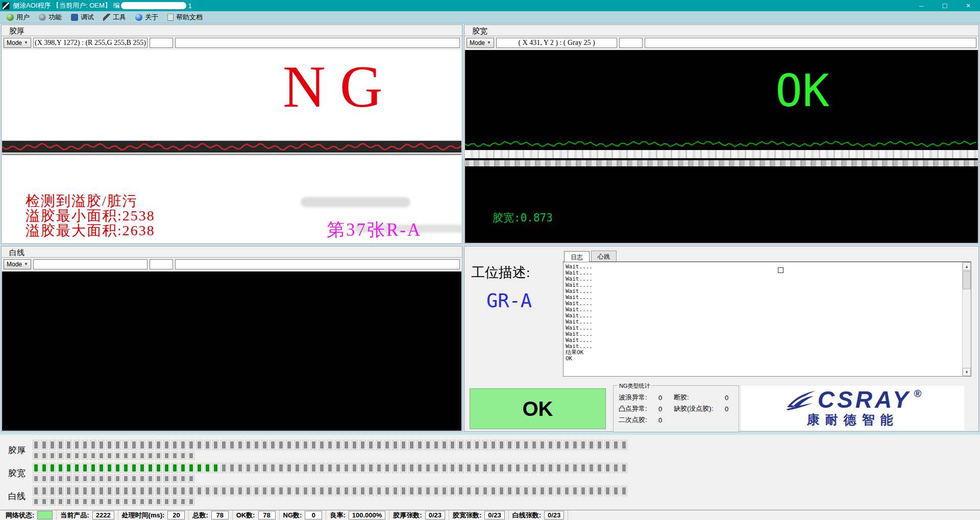 The image size is (980, 520). What do you see at coordinates (105, 17) in the screenshot?
I see `menu-items: 用户功能调试工具关于帮助文档` at bounding box center [105, 17].